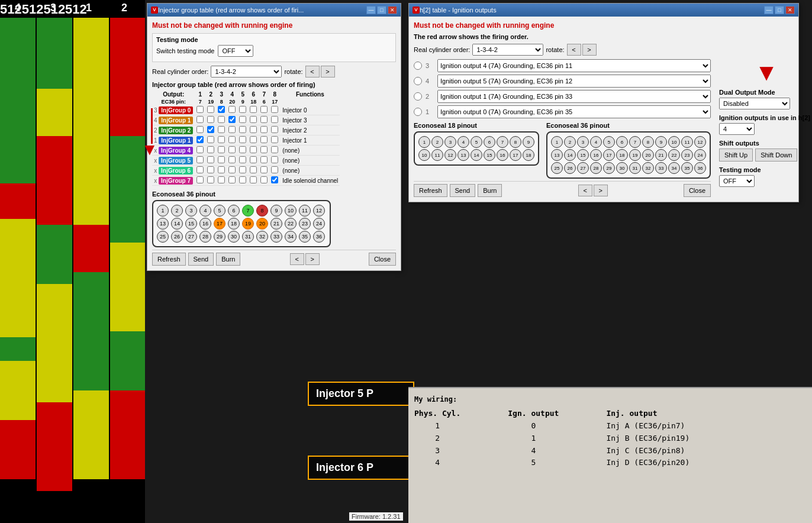 This screenshot has width=812, height=523. Describe the element at coordinates (243, 160) in the screenshot. I see `grp5-cb5` at that location.